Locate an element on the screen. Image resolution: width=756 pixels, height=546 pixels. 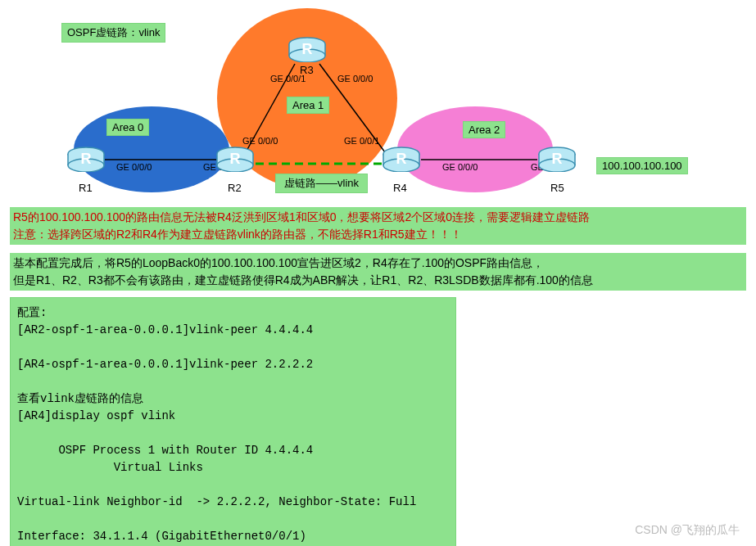
area1-label: Area 1 is located at coordinates (308, 105).